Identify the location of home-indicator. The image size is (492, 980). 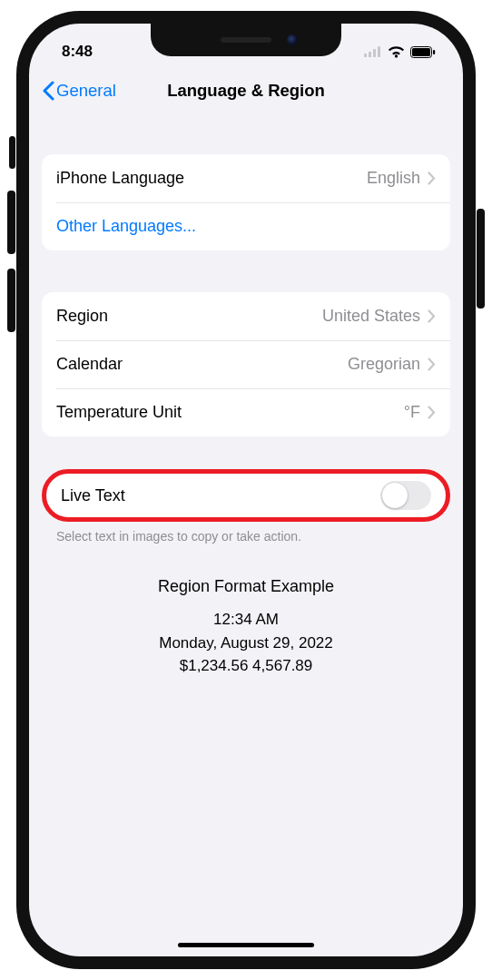
(246, 946).